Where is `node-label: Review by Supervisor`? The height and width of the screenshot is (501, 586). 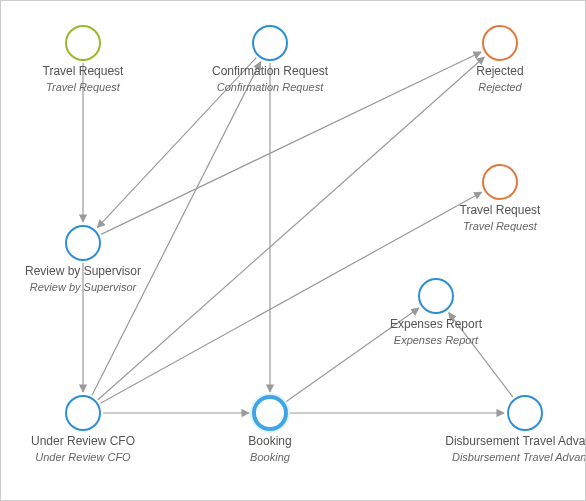 node-label: Review by Supervisor is located at coordinates (83, 272).